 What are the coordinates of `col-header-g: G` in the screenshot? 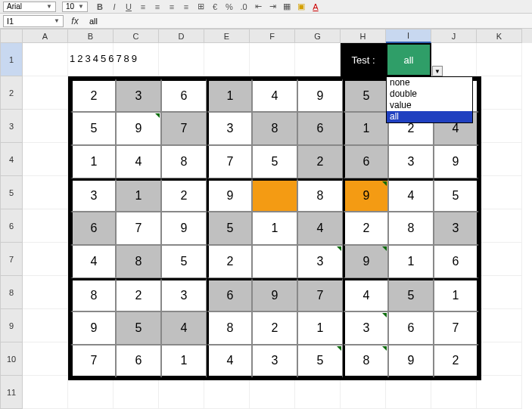 It's located at (318, 36).